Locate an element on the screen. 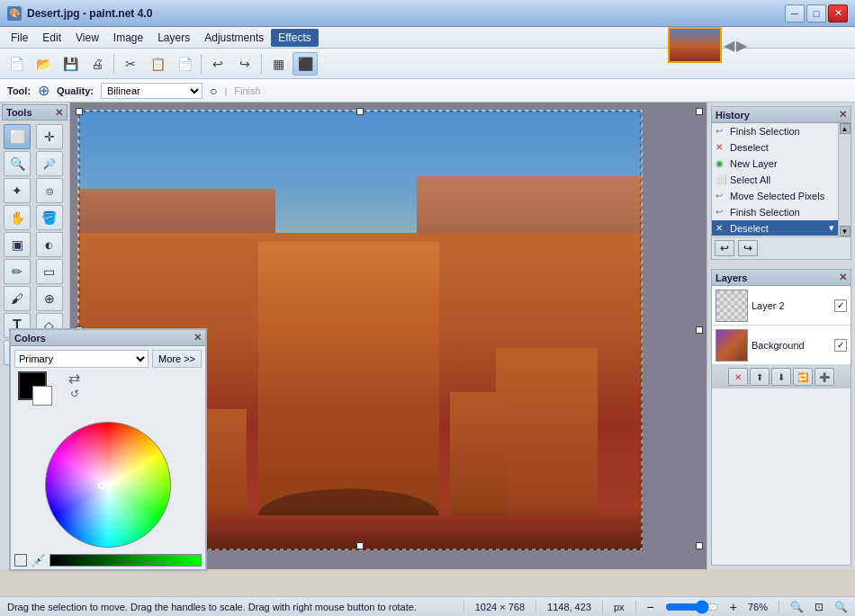 Image resolution: width=855 pixels, height=616 pixels. minimize-button: ─ is located at coordinates (795, 13).